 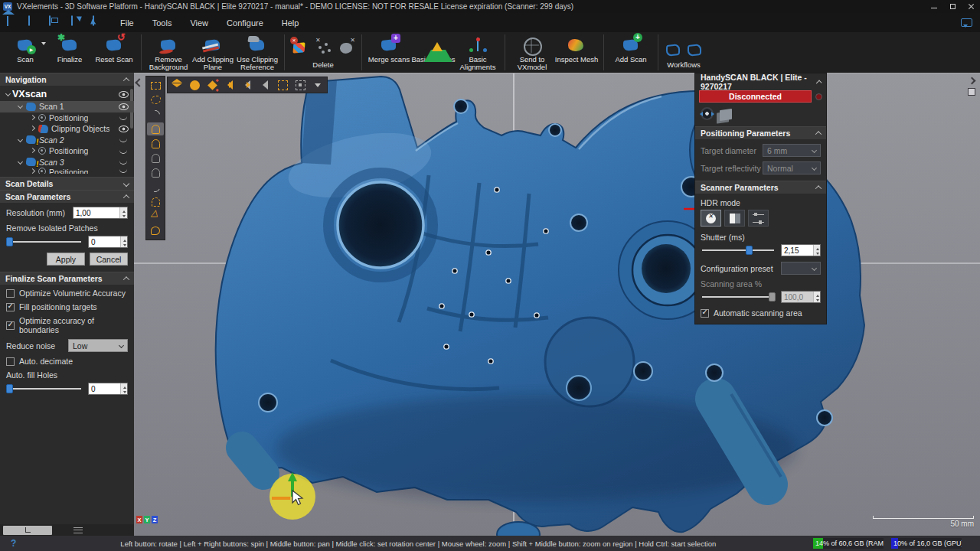 I want to click on remove-patches-spinbox, so click(x=108, y=242).